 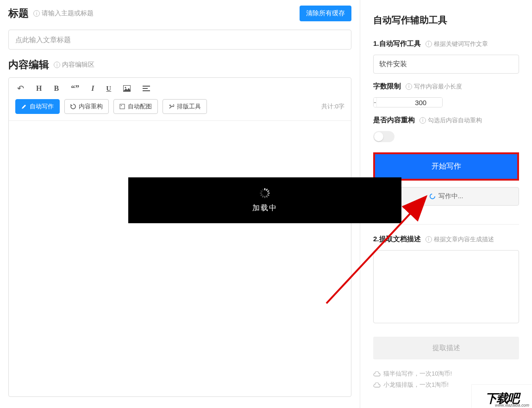 What do you see at coordinates (180, 88) in the screenshot?
I see `format-toolbar: ↶ H B “” I U` at bounding box center [180, 88].